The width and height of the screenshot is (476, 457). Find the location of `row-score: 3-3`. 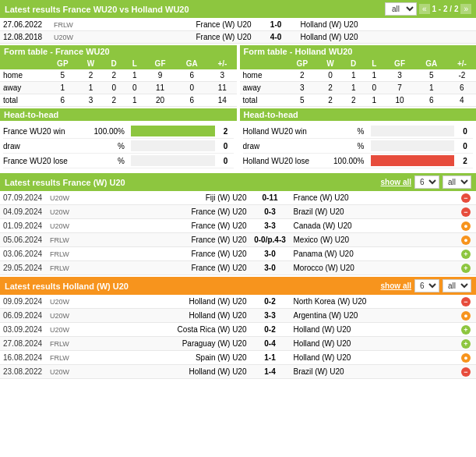

row-score: 3-3 is located at coordinates (270, 226).